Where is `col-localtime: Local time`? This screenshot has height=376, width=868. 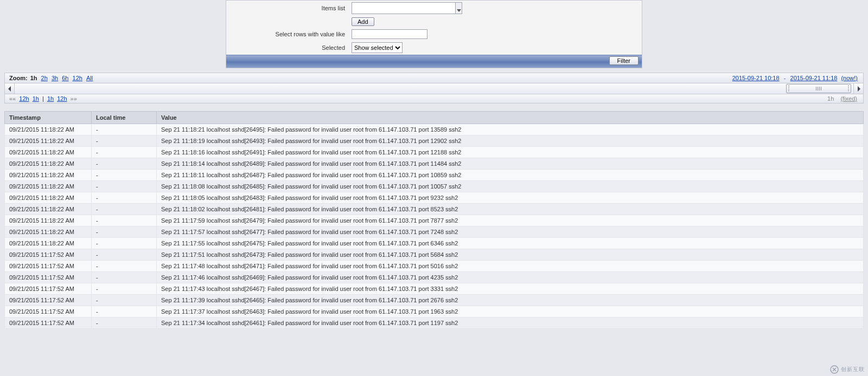 col-localtime: Local time is located at coordinates (124, 118).